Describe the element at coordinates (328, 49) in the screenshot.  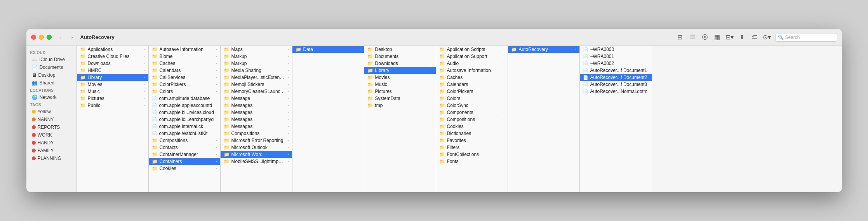
I see `col-item-col4-0: 📁Data›` at that location.